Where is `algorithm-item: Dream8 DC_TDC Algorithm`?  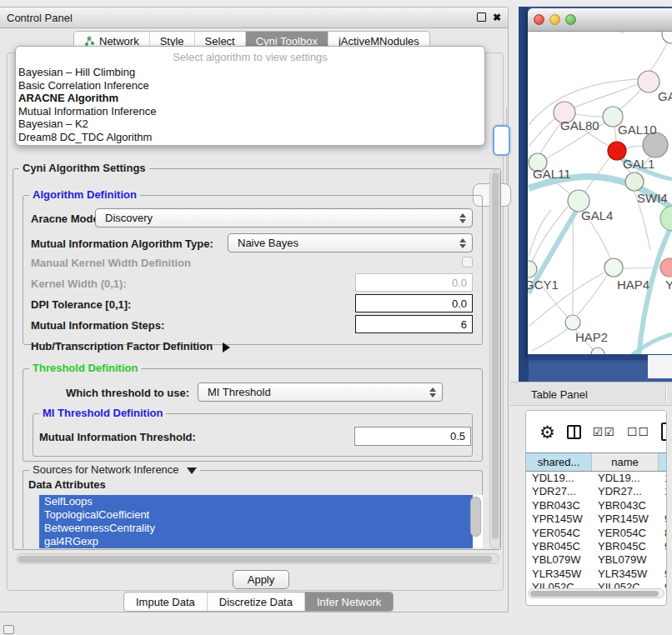
algorithm-item: Dream8 DC_TDC Algorithm is located at coordinates (250, 138).